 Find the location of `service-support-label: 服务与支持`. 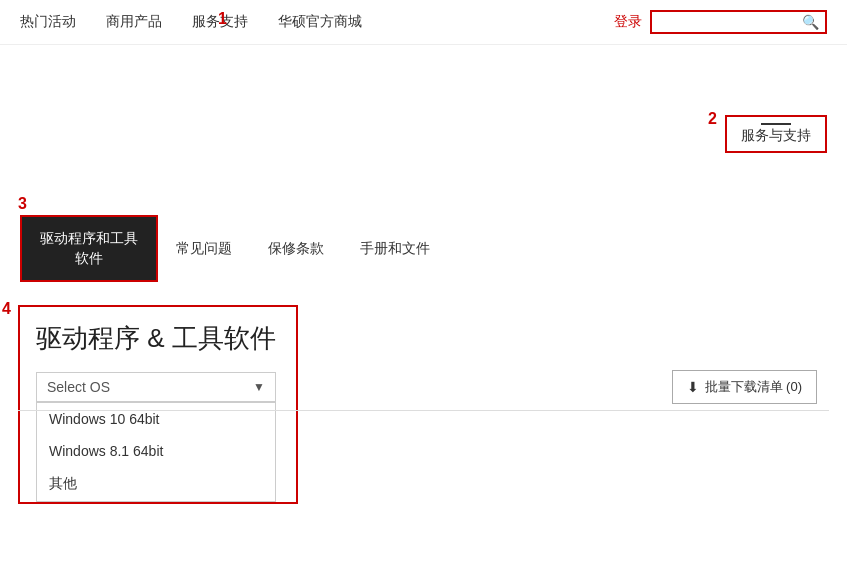

service-support-label: 服务与支持 is located at coordinates (776, 136).